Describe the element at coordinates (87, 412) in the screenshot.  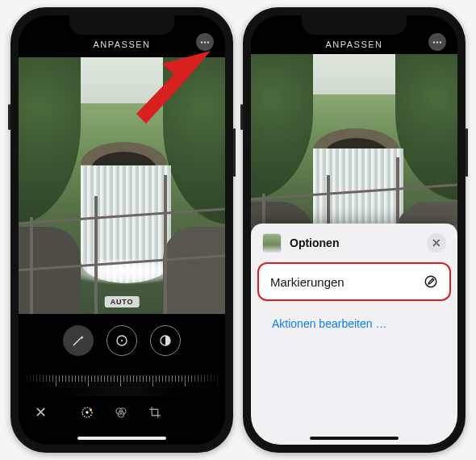
I see `adjust-tab` at that location.